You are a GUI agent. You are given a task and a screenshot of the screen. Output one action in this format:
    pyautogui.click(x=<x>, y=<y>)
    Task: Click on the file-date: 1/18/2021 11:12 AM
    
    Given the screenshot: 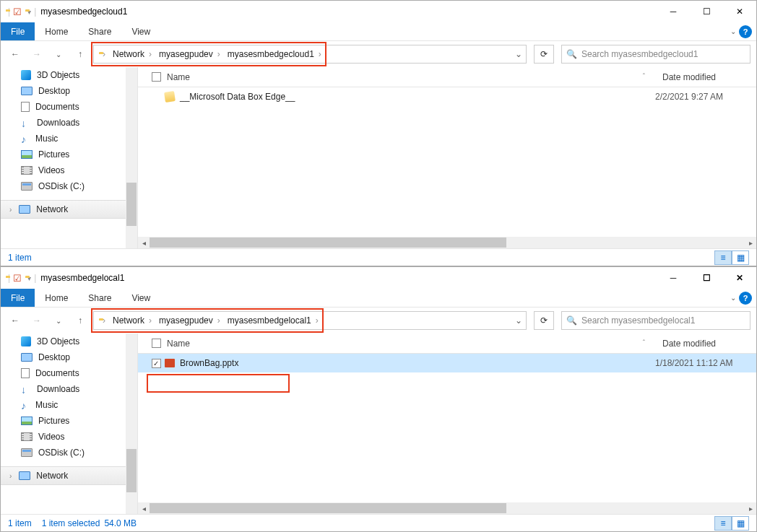 What is the action you would take?
    pyautogui.click(x=706, y=363)
    